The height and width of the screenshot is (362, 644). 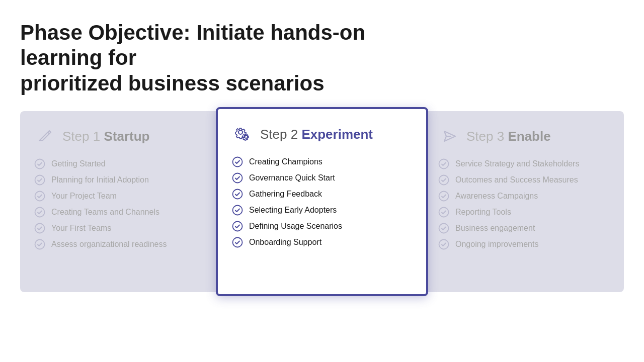 What do you see at coordinates (243, 134) in the screenshot?
I see `gears-icon` at bounding box center [243, 134].